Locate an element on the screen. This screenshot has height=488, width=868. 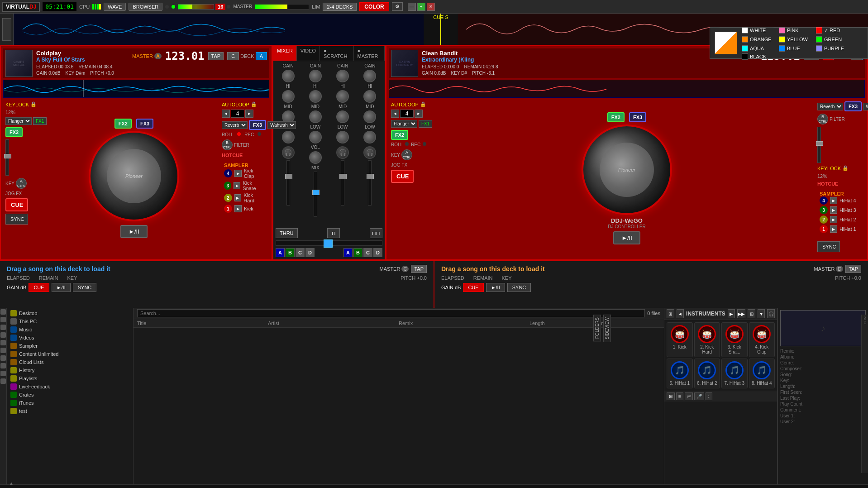
deck-b-a-ctrl: ACTRL is located at coordinates (407, 155).